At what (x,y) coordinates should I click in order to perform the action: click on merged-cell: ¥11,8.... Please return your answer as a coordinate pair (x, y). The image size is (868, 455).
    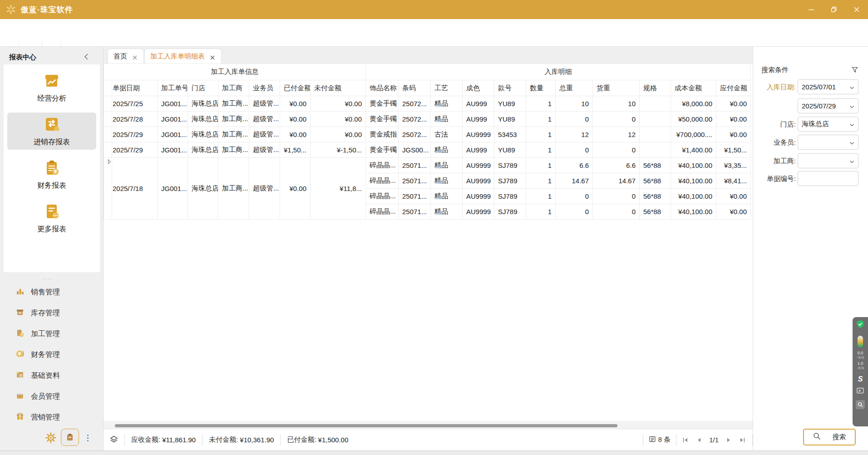
    Looking at the image, I should click on (338, 189).